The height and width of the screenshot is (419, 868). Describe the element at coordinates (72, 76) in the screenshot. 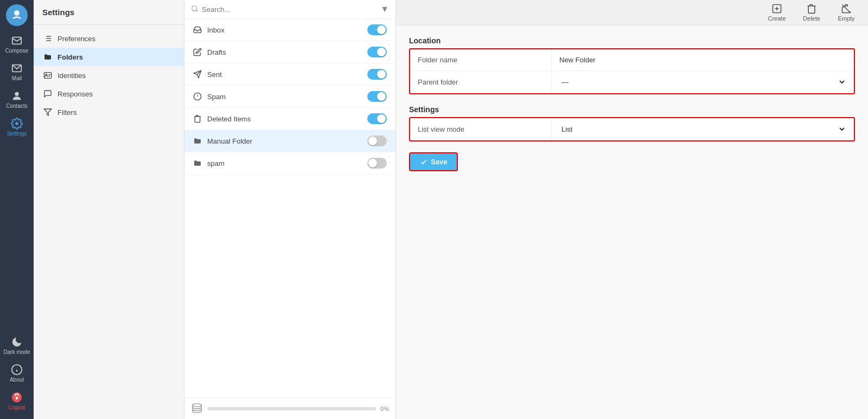

I see `identities-label: Identities` at that location.